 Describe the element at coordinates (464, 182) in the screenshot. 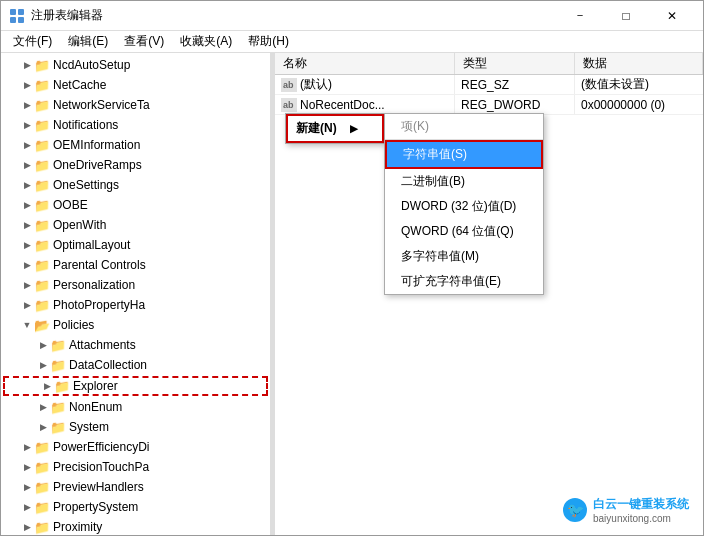

I see `submenu-item-binary: 二进制值(B)` at that location.